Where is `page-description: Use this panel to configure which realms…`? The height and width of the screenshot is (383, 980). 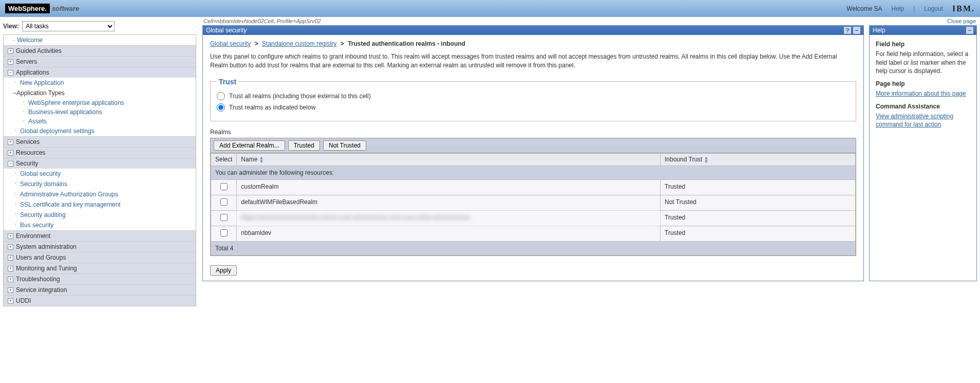 page-description: Use this panel to configure which realms… is located at coordinates (533, 62).